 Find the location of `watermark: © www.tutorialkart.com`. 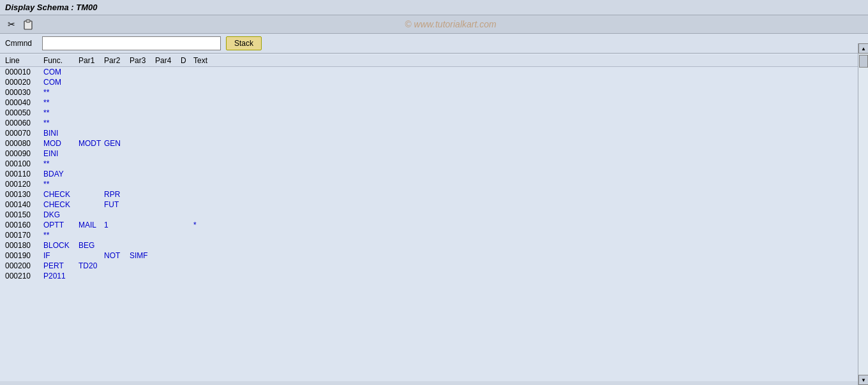

watermark: © www.tutorialkart.com is located at coordinates (451, 24).